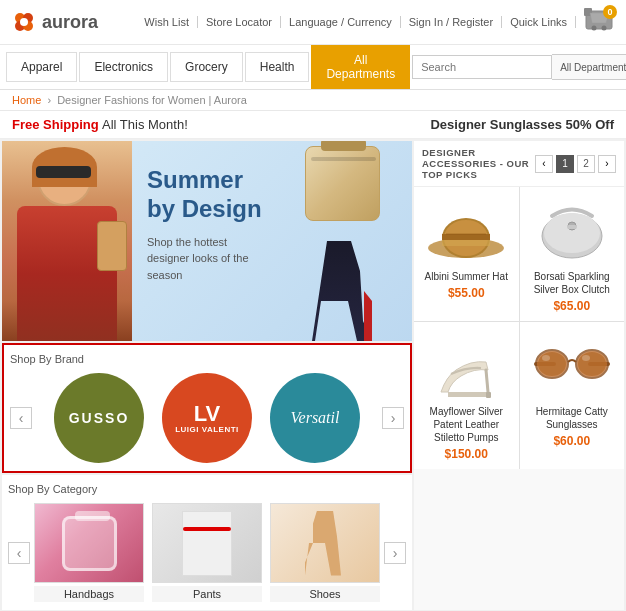  Describe the element at coordinates (70, 22) in the screenshot. I see `logo-text: aurora` at that location.